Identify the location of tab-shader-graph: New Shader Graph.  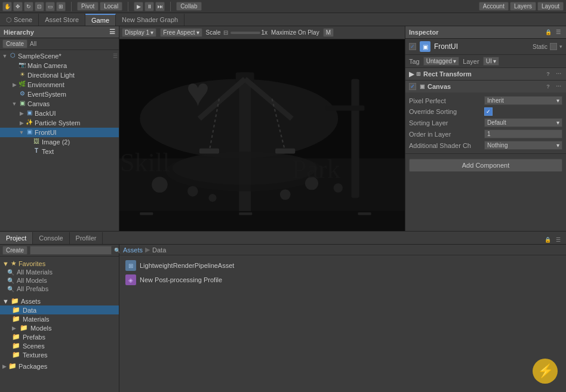
(150, 20).